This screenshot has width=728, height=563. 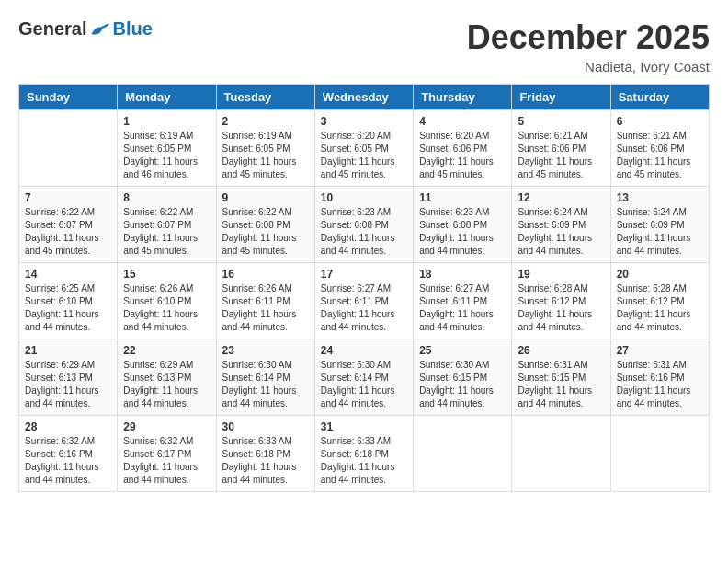 I want to click on day-cell: 12Sunrise: 6:24 AM Sunset: 6:09 PM Dayli…, so click(x=561, y=224).